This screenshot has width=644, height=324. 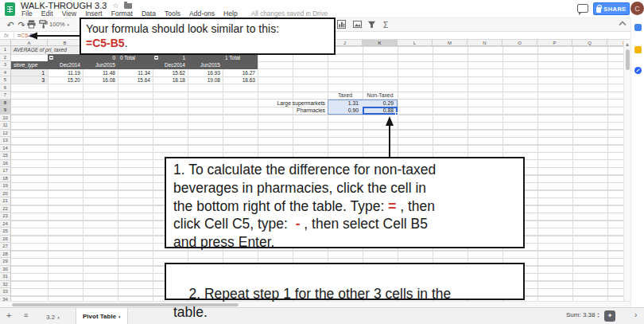 What do you see at coordinates (6, 141) in the screenshot?
I see `row-header-13: 13` at bounding box center [6, 141].